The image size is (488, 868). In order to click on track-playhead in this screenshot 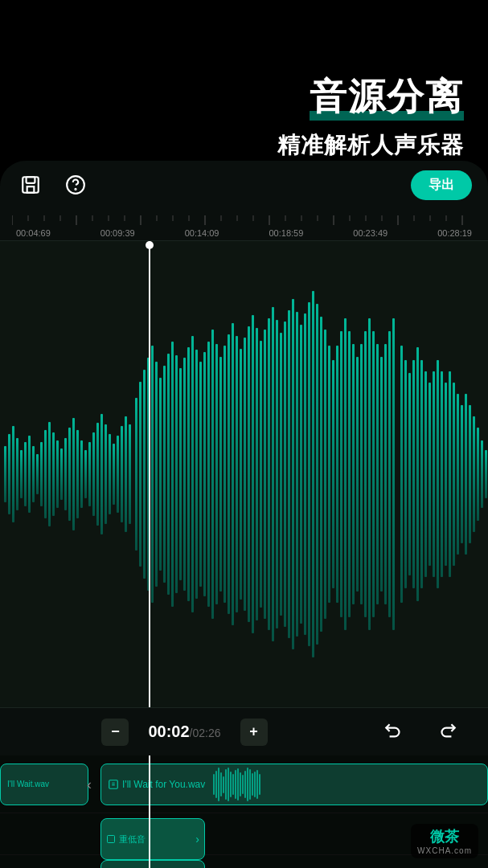, I will do `click(150, 812)`.